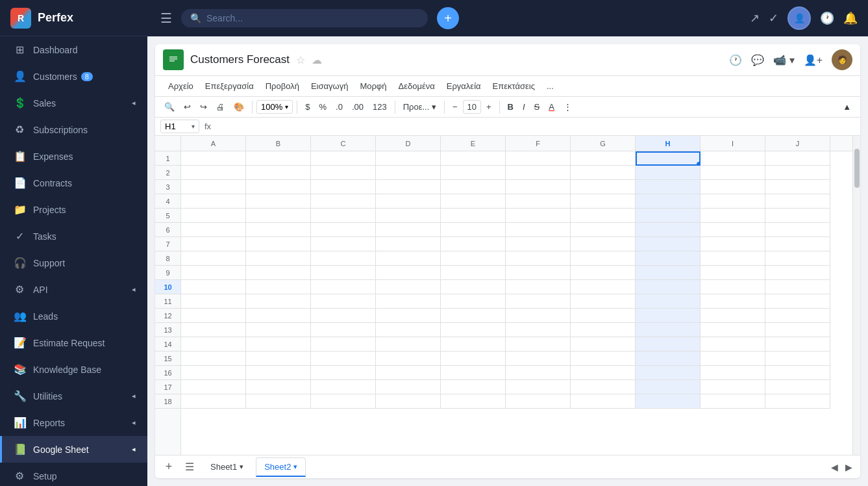 The height and width of the screenshot is (486, 868). I want to click on cell-I10, so click(733, 287).